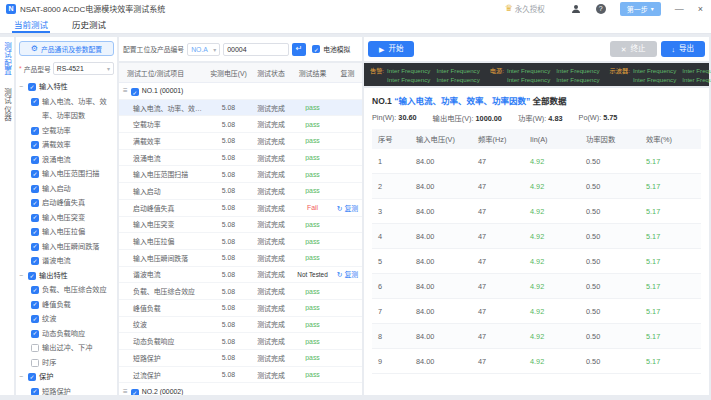 The height and width of the screenshot is (400, 711). I want to click on test-item-row: 输入启动5.08测试完成pass, so click(240, 192).